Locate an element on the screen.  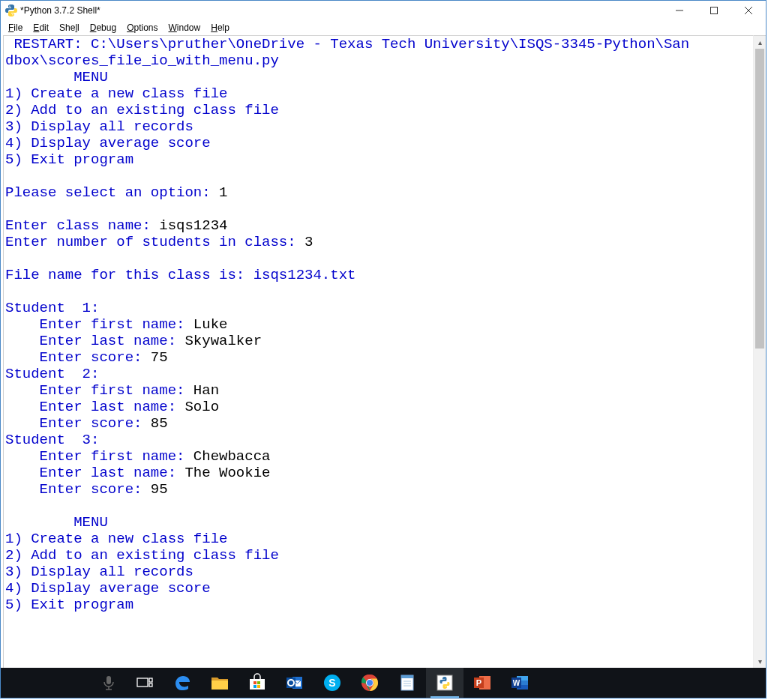
microphone-icon is located at coordinates (109, 683).